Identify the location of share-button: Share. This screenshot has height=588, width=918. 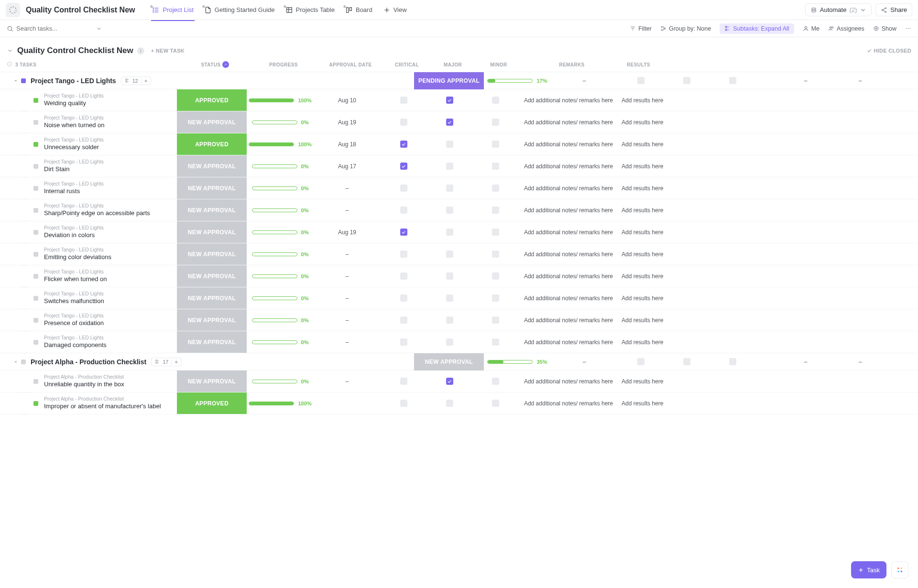
(894, 10).